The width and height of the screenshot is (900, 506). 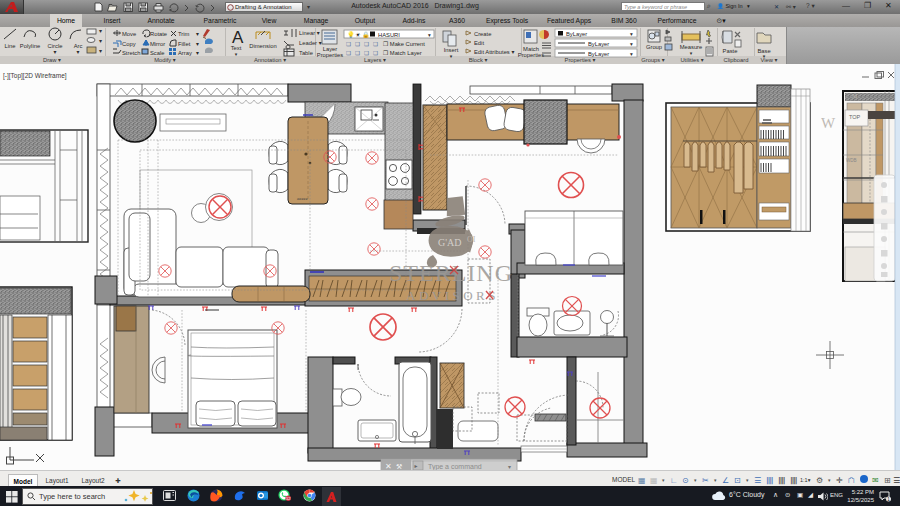 What do you see at coordinates (472, 240) in the screenshot?
I see `svg-text: OI` at bounding box center [472, 240].